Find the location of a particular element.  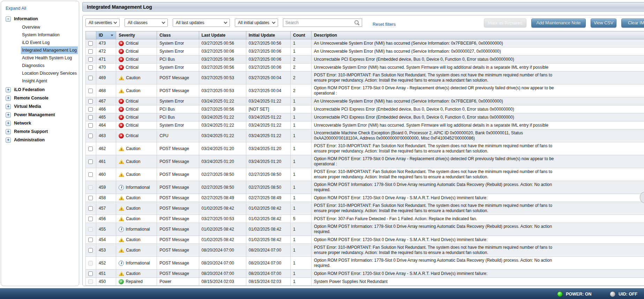

row-last-update: 03/24/2025 01:22 is located at coordinates (223, 136).